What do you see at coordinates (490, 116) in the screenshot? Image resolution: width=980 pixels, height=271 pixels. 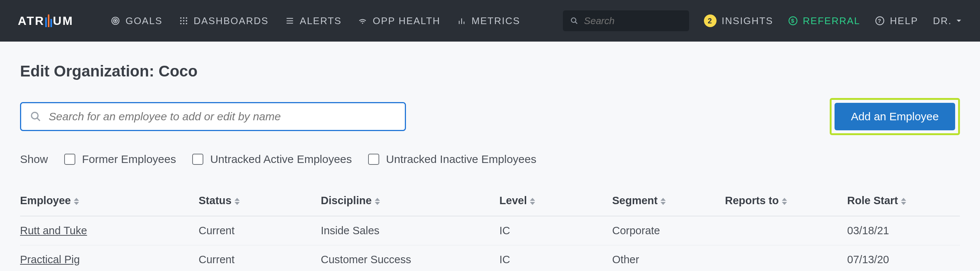 I see `toolbar-row: Add an Employee` at bounding box center [490, 116].